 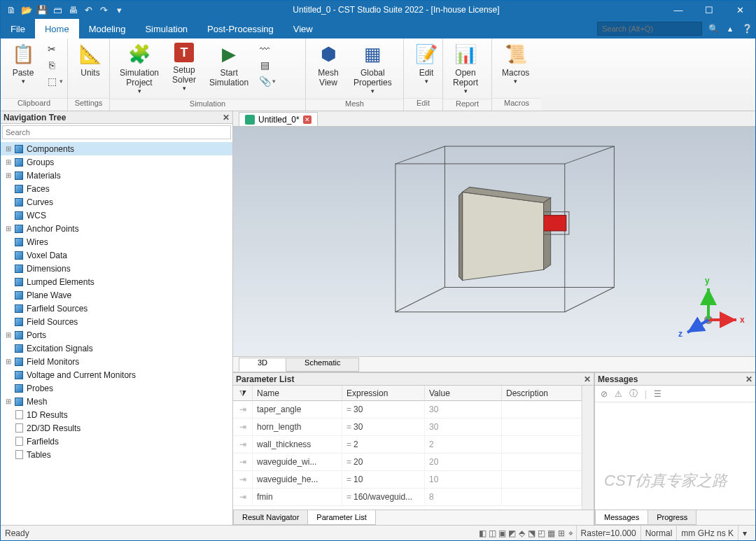 What do you see at coordinates (139, 69) in the screenshot?
I see `simulation-project-button: 🧩 Simulation Project▾` at bounding box center [139, 69].